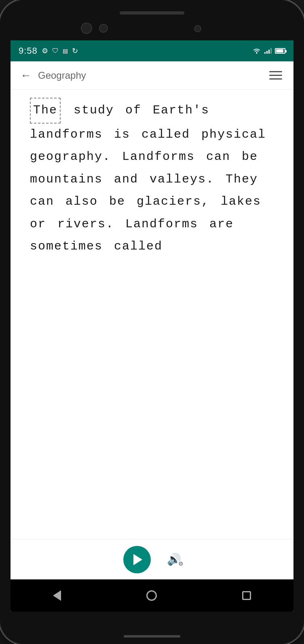 Image resolution: width=304 pixels, height=644 pixels. Describe the element at coordinates (280, 51) in the screenshot. I see `battery-icon` at that location.